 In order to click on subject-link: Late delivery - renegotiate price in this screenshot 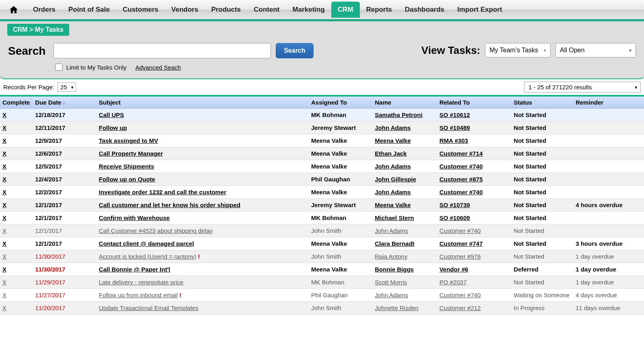, I will do `click(141, 282)`.